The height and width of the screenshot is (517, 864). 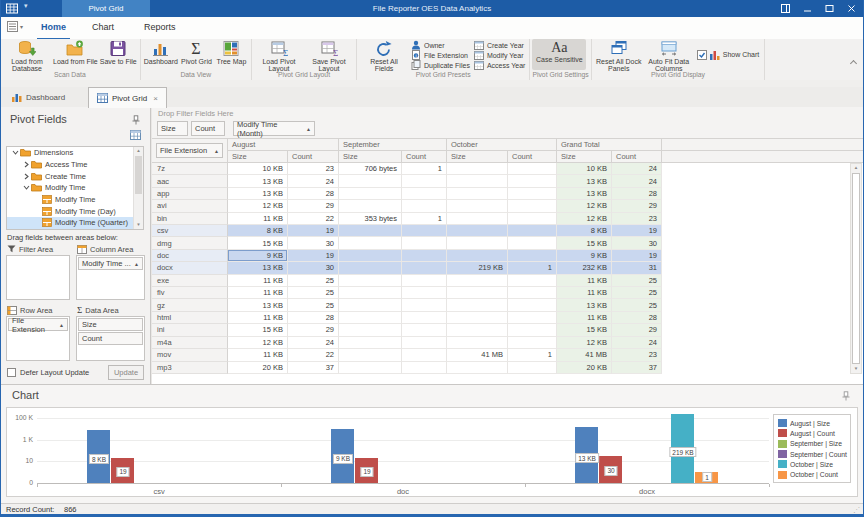 What do you see at coordinates (26, 6) in the screenshot?
I see `app-menu-caret-icon: ▾` at bounding box center [26, 6].